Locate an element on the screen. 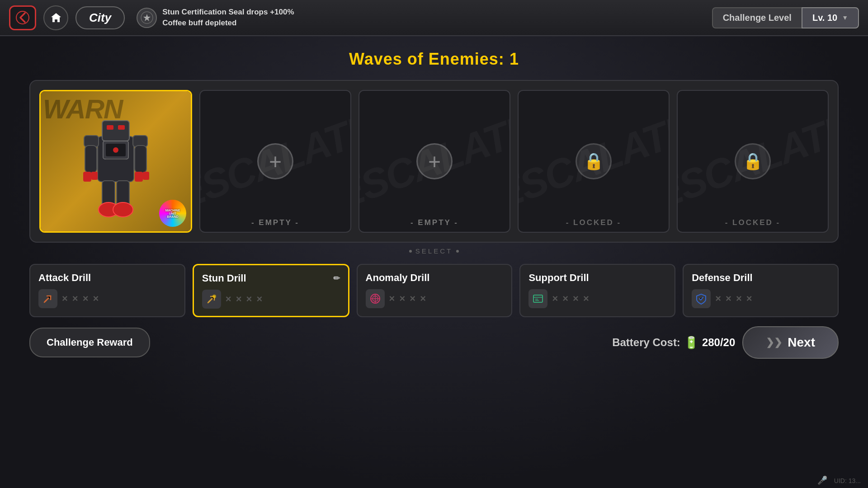 This screenshot has width=868, height=488. enemy-slot-3: ESCALATE + - EMPTY - is located at coordinates (434, 161).